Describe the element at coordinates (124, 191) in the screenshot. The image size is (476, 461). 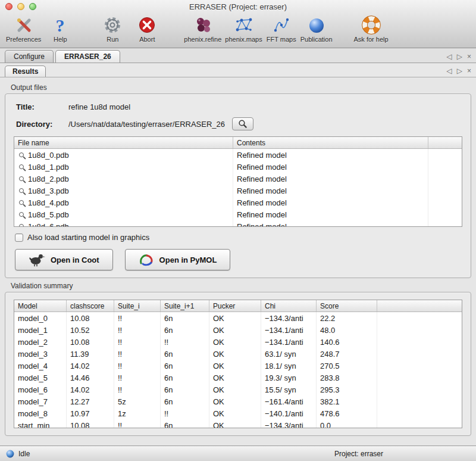
I see `file-name-cell: 1u8d_3.pdb` at that location.